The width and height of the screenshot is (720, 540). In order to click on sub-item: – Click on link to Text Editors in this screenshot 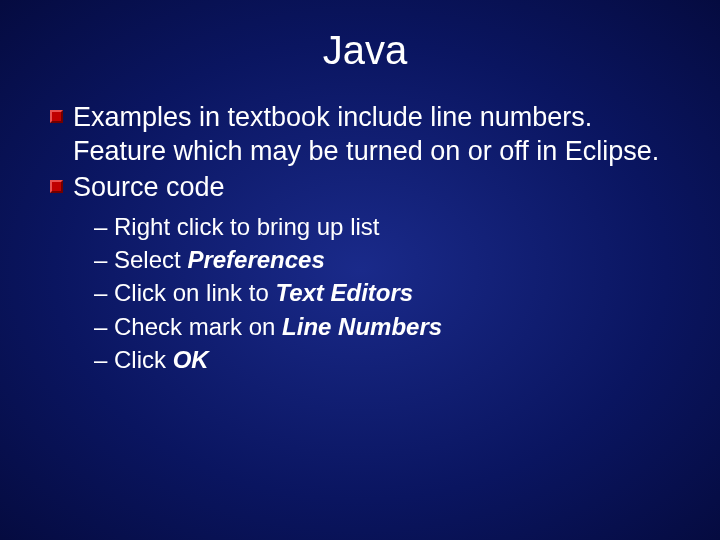, I will do `click(387, 292)`.